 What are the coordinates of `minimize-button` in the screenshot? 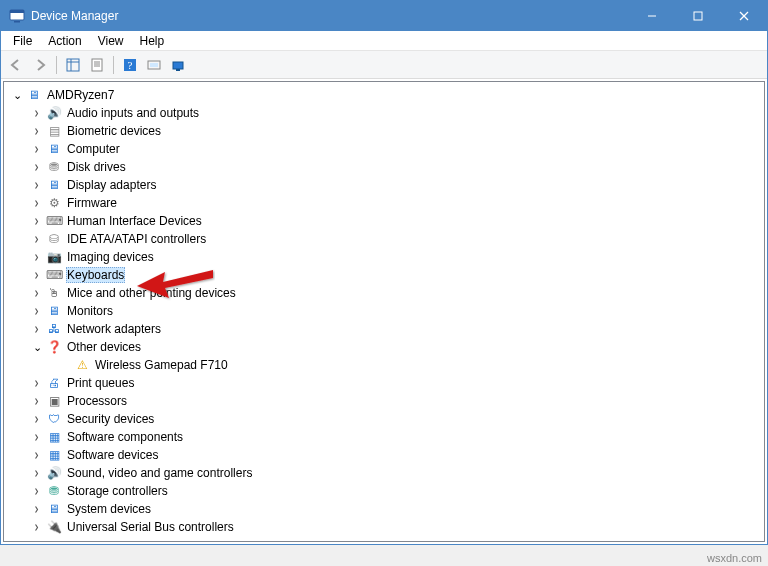 It's located at (652, 16).